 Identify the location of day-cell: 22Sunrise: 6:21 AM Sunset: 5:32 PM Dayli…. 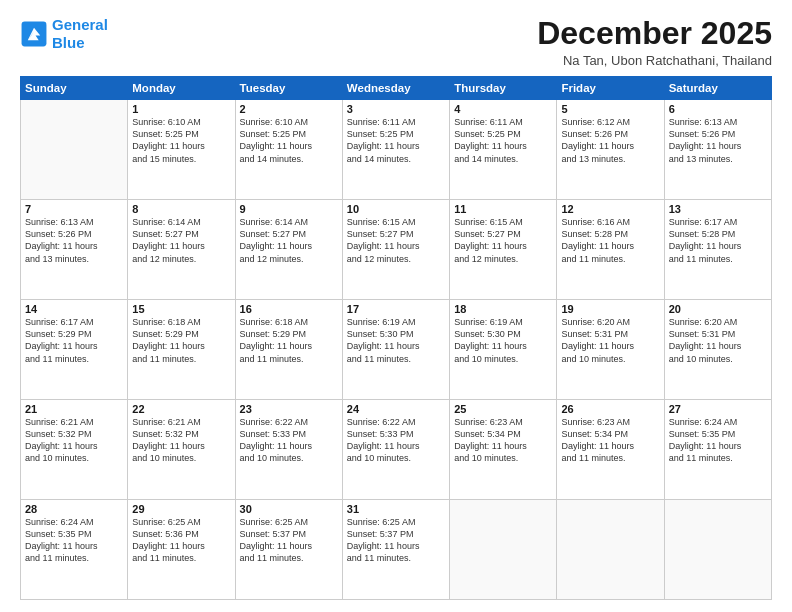
(182, 450).